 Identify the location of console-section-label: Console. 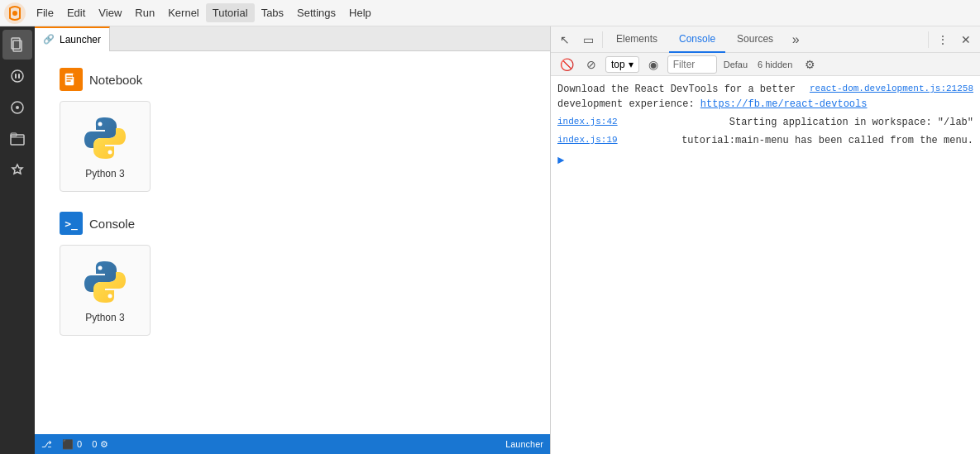
(112, 223).